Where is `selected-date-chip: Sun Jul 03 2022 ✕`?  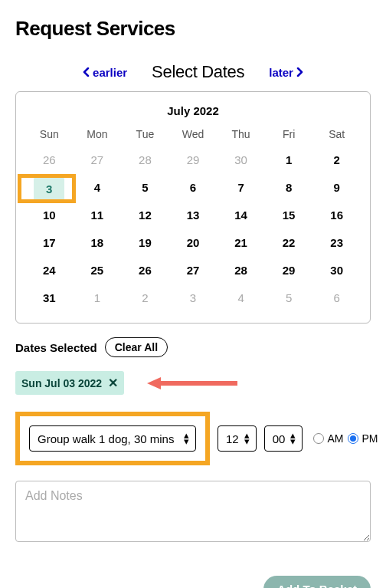
selected-date-chip: Sun Jul 03 2022 ✕ is located at coordinates (70, 383).